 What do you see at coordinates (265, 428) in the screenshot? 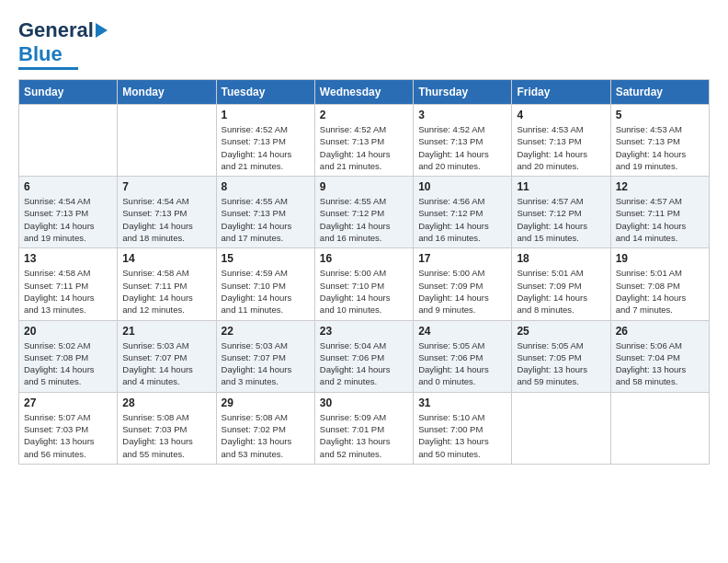
I see `calendar-cell: 29Sunrise: 5:08 AMSunset: 7:02 PMDayligh…` at bounding box center [265, 428].